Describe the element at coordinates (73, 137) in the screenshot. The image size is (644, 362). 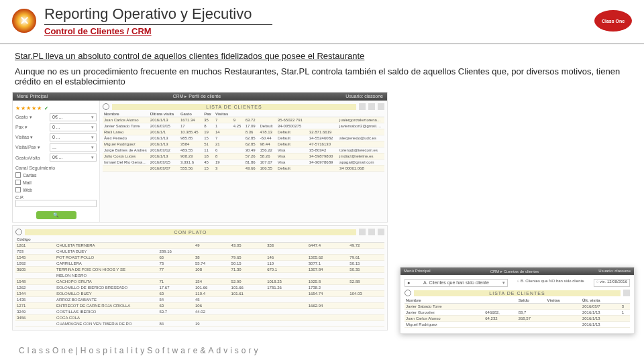
I see `sel-visitas: 0 ...` at that location.